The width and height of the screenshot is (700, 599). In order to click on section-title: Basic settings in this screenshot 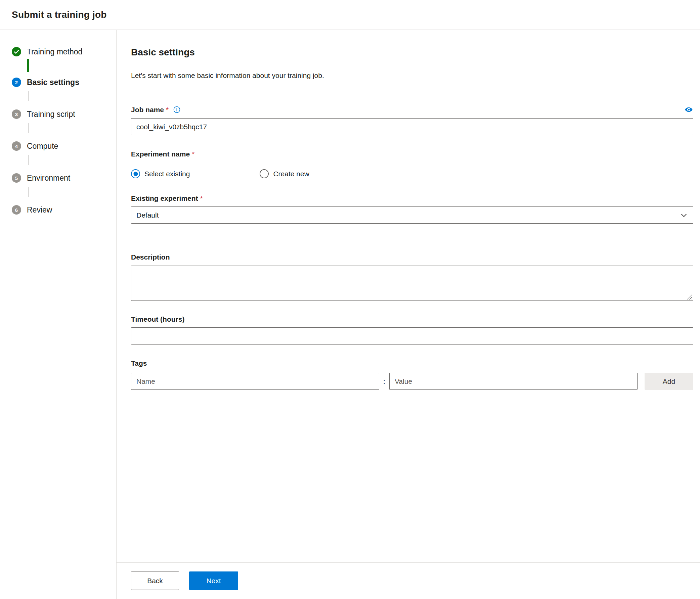, I will do `click(412, 52)`.